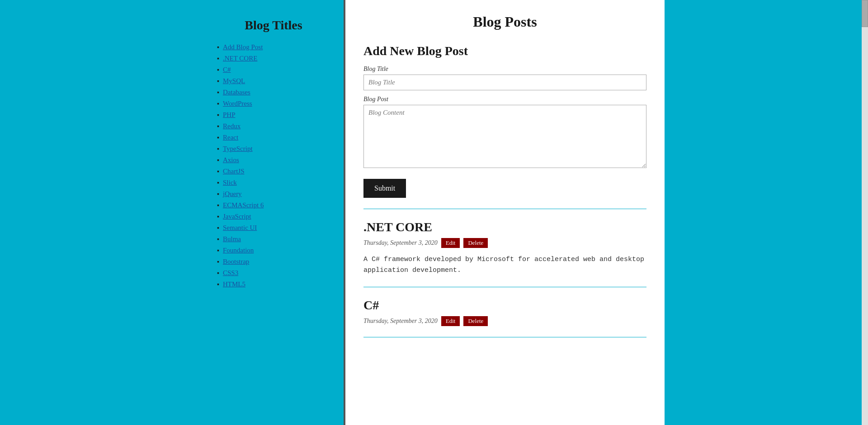 This screenshot has width=868, height=425. What do you see at coordinates (237, 217) in the screenshot?
I see `sidebar-link-javascript: JavaScript` at bounding box center [237, 217].